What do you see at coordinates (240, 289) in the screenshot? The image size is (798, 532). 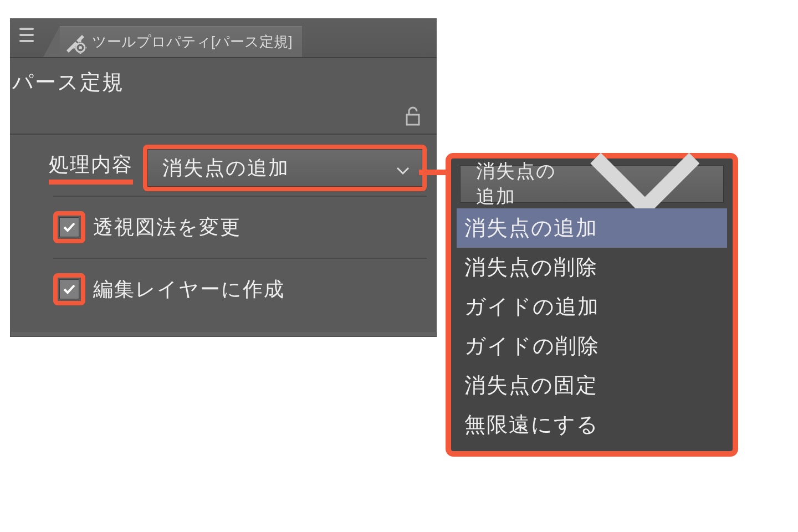 I see `create-on-edit-layer-row: 編集レイヤーに作成` at bounding box center [240, 289].